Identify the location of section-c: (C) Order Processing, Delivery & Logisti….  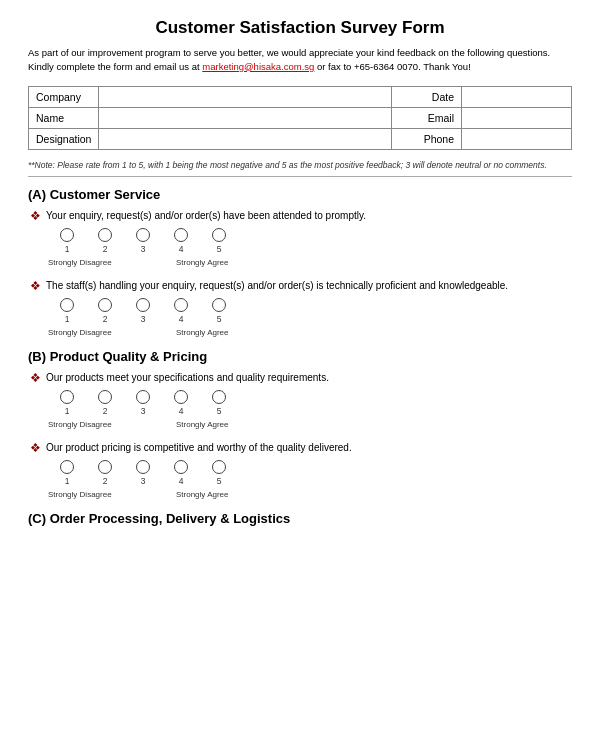
(300, 518).